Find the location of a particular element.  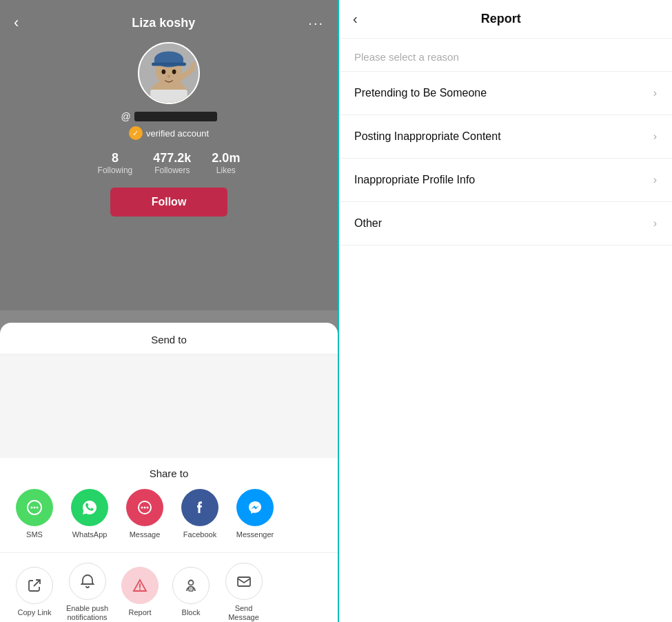

report-option-text-inappropriate-content: Posting Inappropriate Content is located at coordinates (427, 137).